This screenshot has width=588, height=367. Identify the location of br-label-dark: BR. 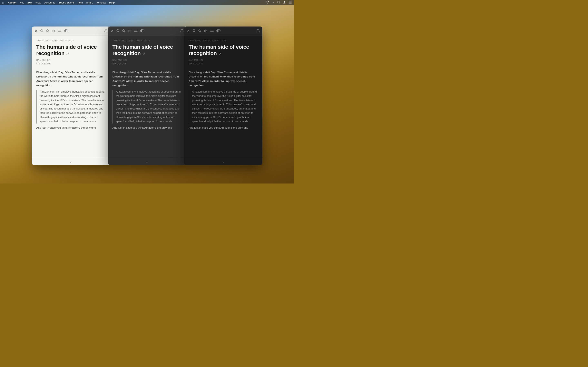
(206, 31).